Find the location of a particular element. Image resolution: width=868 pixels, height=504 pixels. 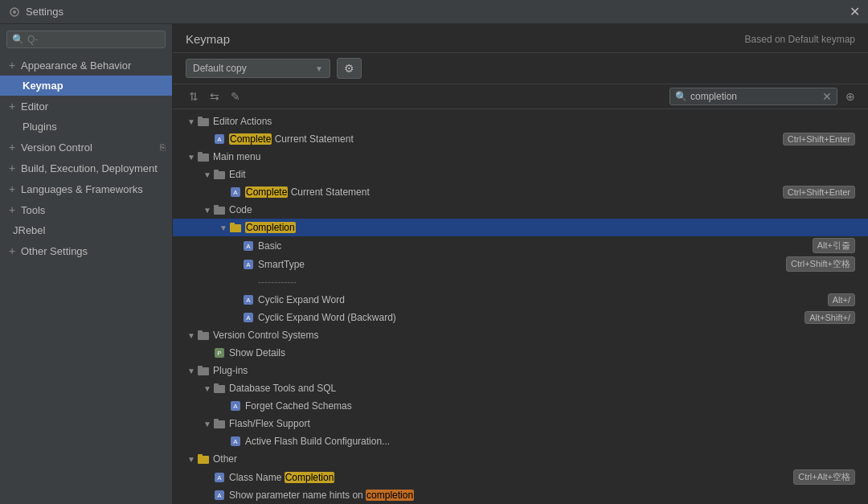

sidebar-item-editor: + Editor is located at coordinates (86, 106).